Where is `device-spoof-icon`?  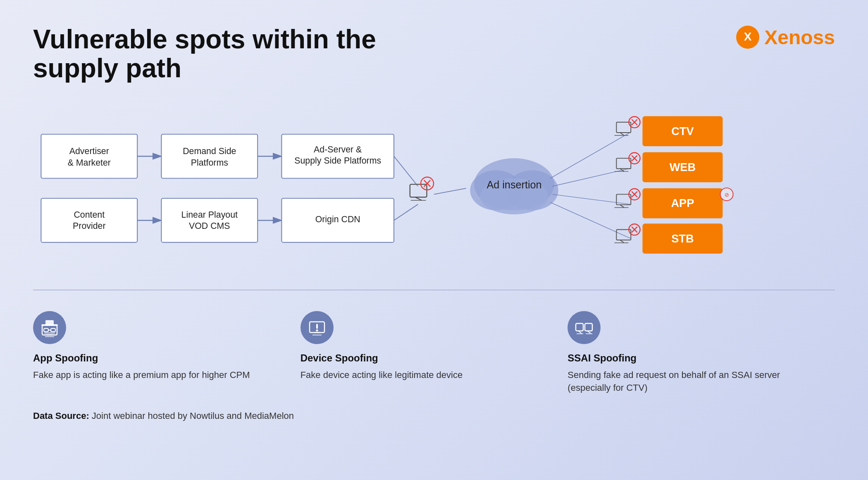
device-spoof-icon is located at coordinates (317, 328).